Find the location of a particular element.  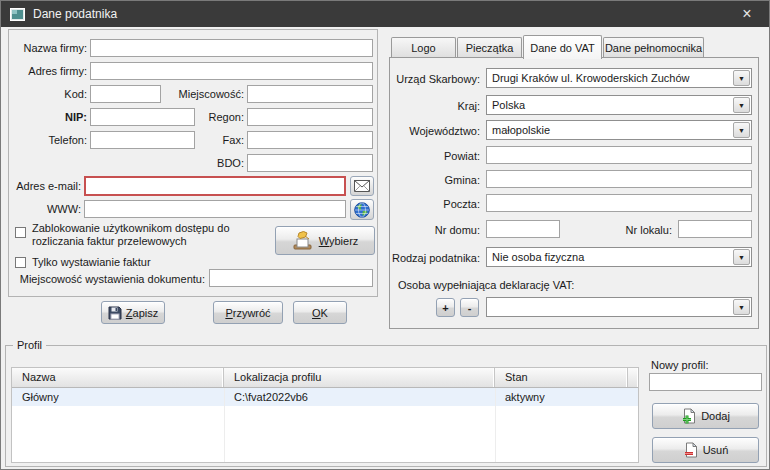

dodaj-button: Dodaj is located at coordinates (706, 416).